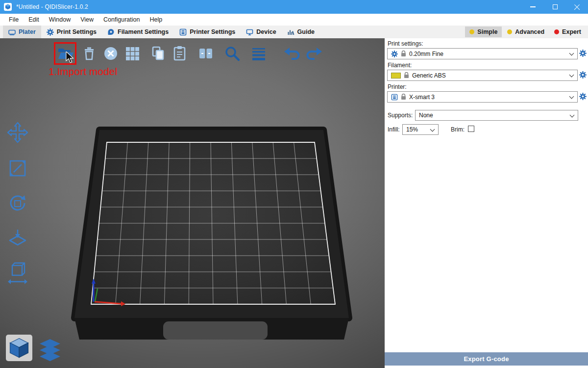  What do you see at coordinates (12, 32) in the screenshot?
I see `plater-icon` at bounding box center [12, 32].